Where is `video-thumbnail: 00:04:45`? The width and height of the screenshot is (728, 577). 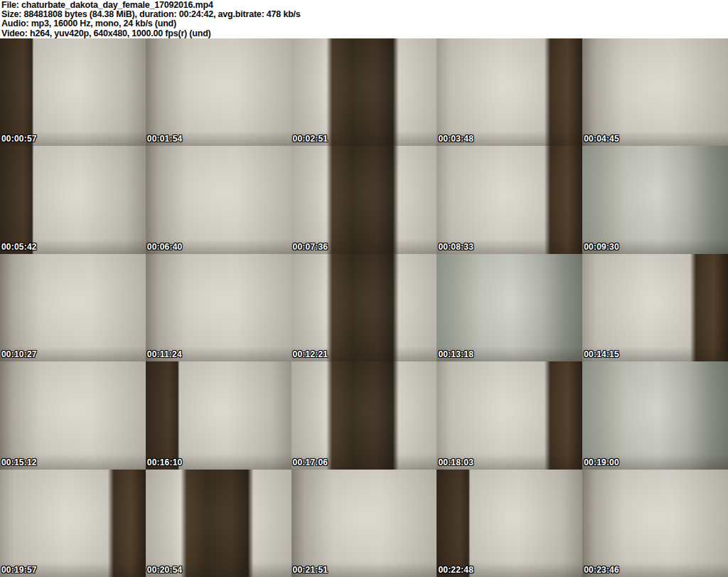
video-thumbnail: 00:04:45 is located at coordinates (655, 92).